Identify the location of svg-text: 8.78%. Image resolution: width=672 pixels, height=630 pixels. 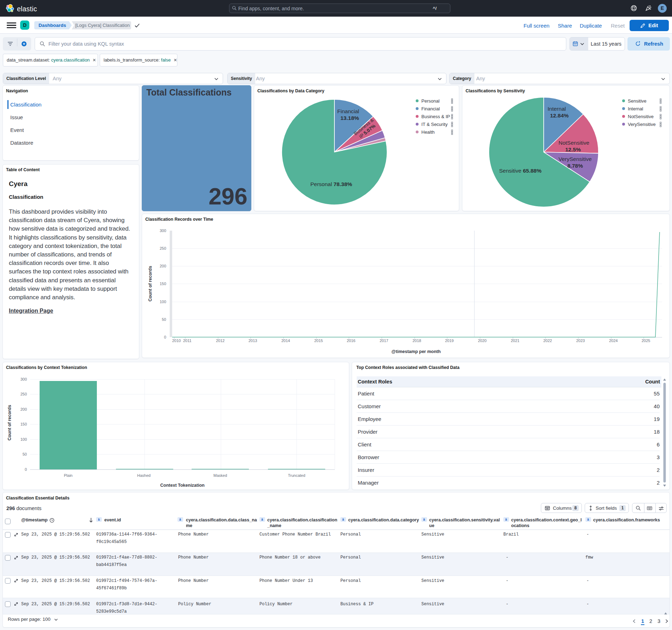
(575, 166).